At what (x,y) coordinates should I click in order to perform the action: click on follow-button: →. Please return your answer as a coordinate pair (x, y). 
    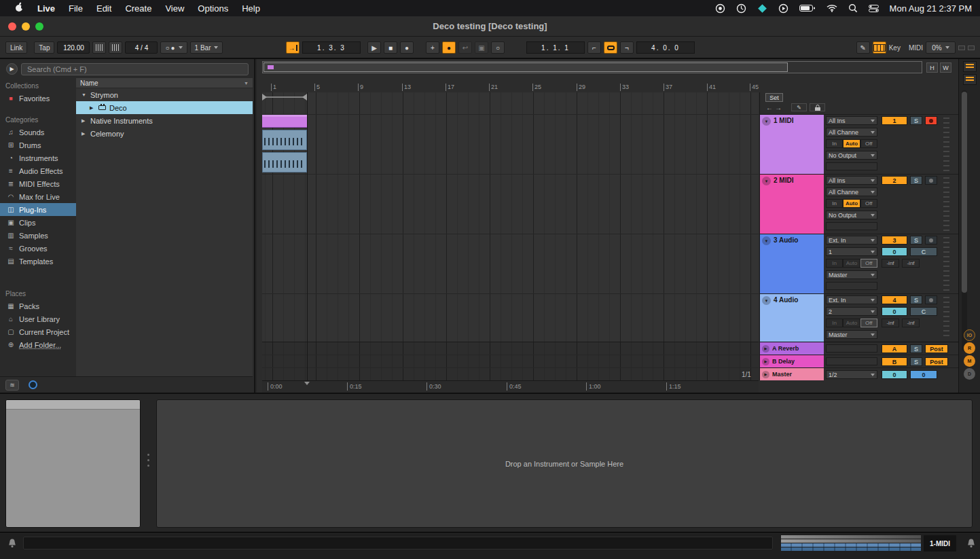
    Looking at the image, I should click on (293, 48).